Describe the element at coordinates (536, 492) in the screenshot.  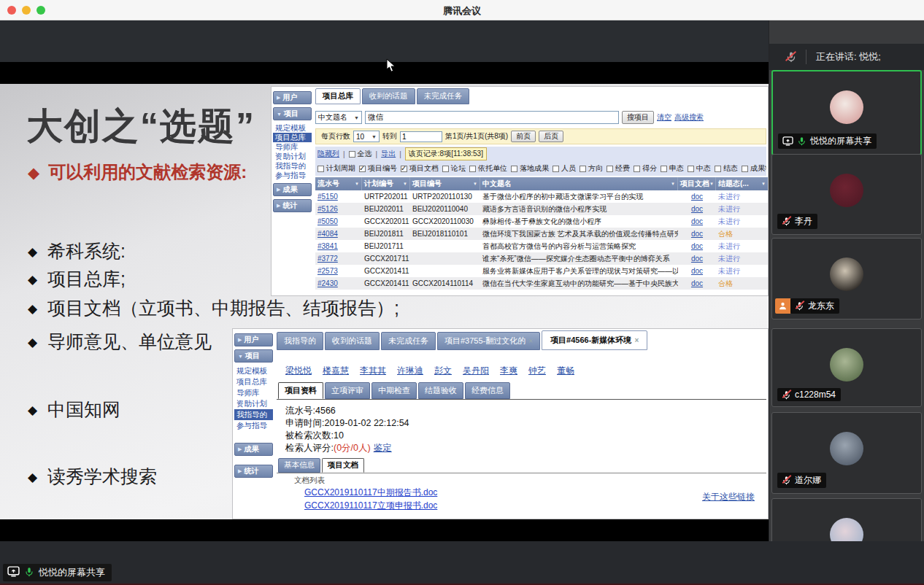
I see `doc-file-link: GCCX2019110117中期报告书.doc` at that location.